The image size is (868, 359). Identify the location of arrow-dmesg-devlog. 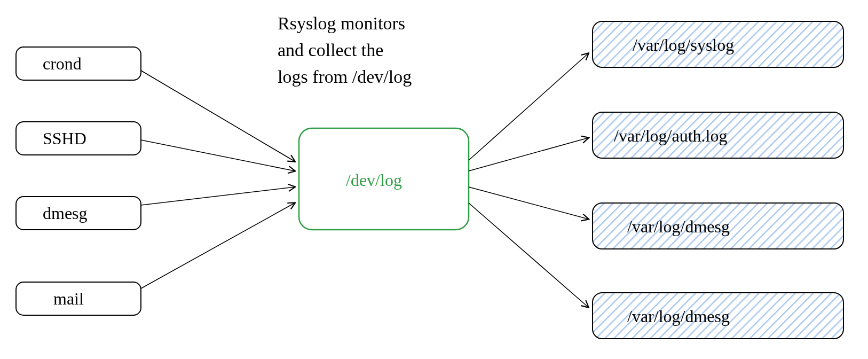
(218, 196).